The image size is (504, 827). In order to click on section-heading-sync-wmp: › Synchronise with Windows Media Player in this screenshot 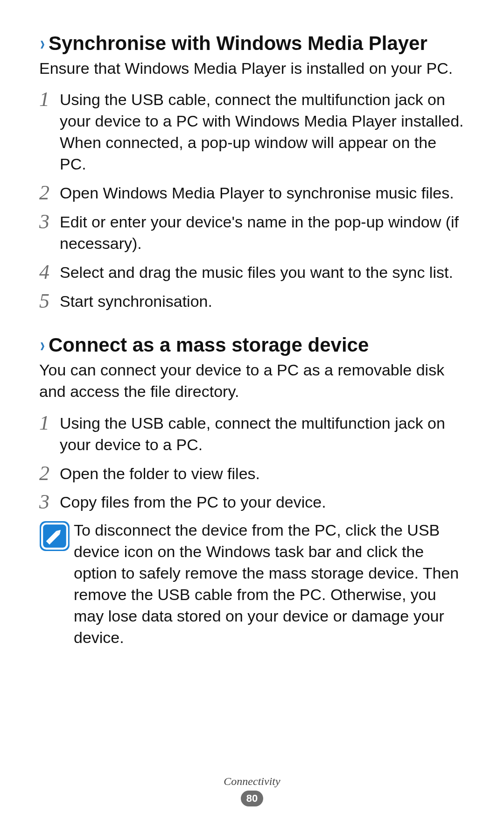, I will do `click(252, 43)`.